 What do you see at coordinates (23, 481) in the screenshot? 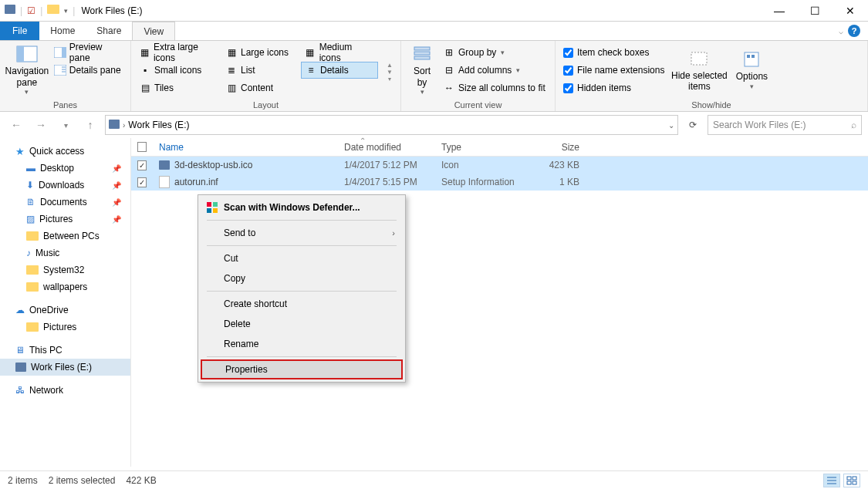
I see `status-item-count: 2 items` at bounding box center [23, 481].